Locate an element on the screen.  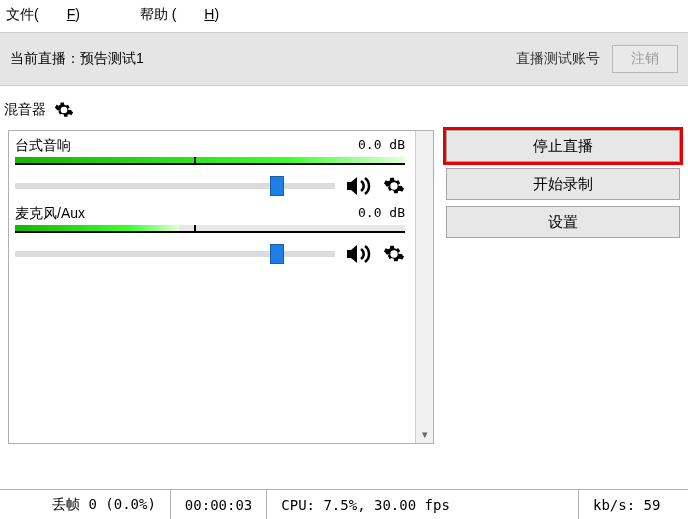
menu-help: 帮助 (H) is located at coordinates (194, 14).